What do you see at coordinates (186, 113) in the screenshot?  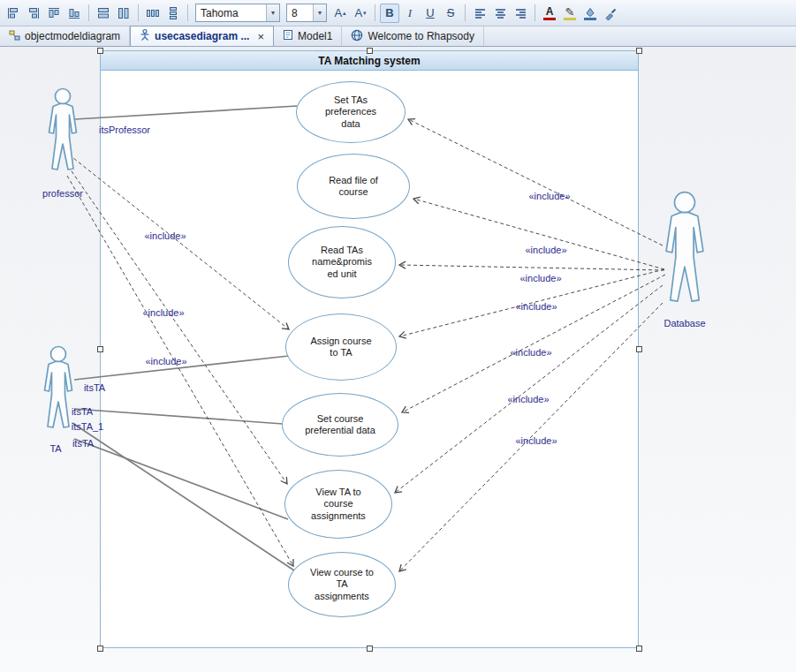 I see `association-professor-set-tas-preferences` at bounding box center [186, 113].